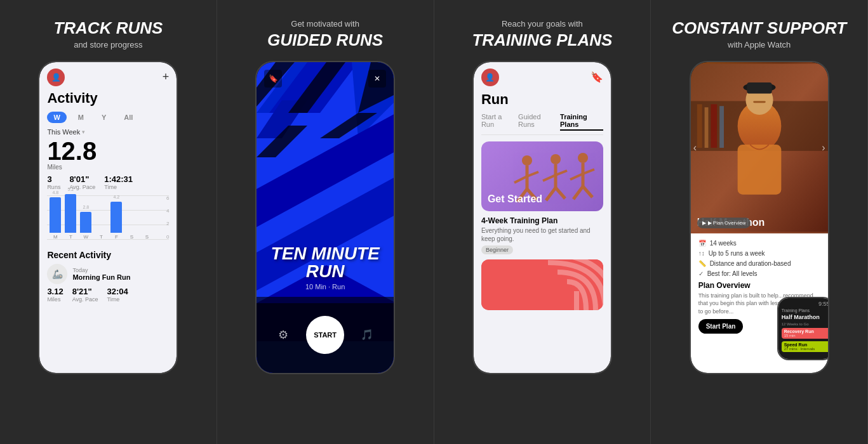 The width and height of the screenshot is (868, 444). I want to click on bar-tuesday: 5.2 T, so click(70, 214).